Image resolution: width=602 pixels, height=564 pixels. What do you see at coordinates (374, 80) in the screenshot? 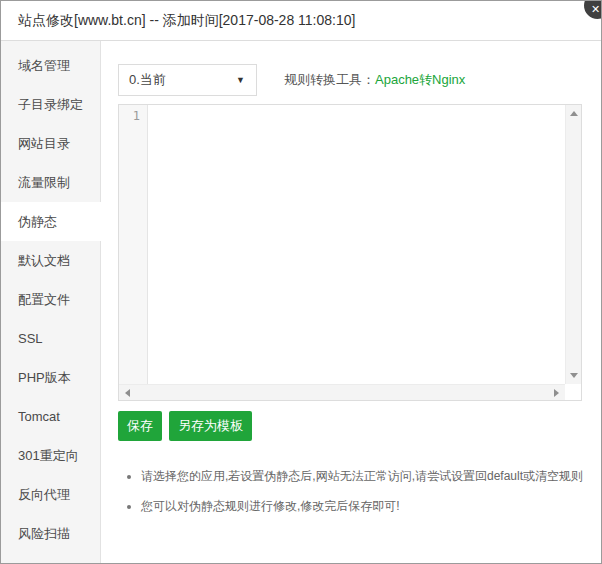
I see `converter-tool: 规则转换工具：Apache转Nginx` at bounding box center [374, 80].